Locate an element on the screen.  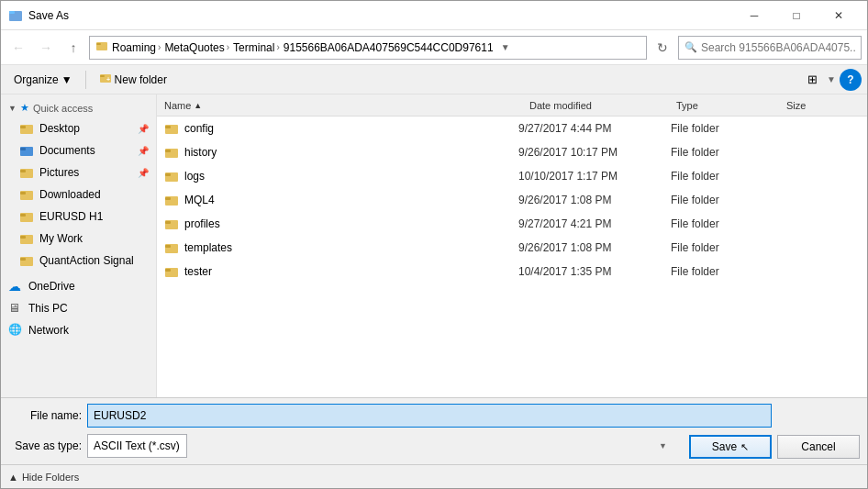
quick-access-section: ▼ ★ Quick access Desktop 📌 Documents is located at coordinates (79, 185).